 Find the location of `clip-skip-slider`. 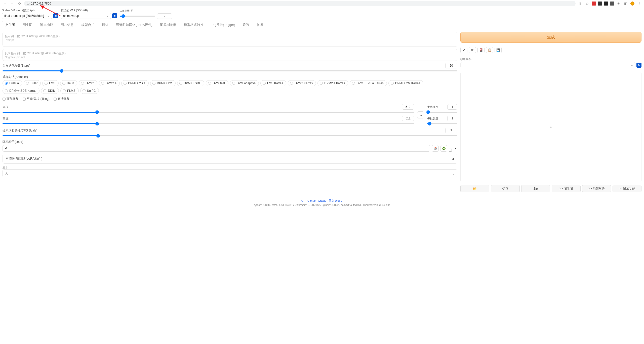

clip-skip-slider is located at coordinates (137, 16).